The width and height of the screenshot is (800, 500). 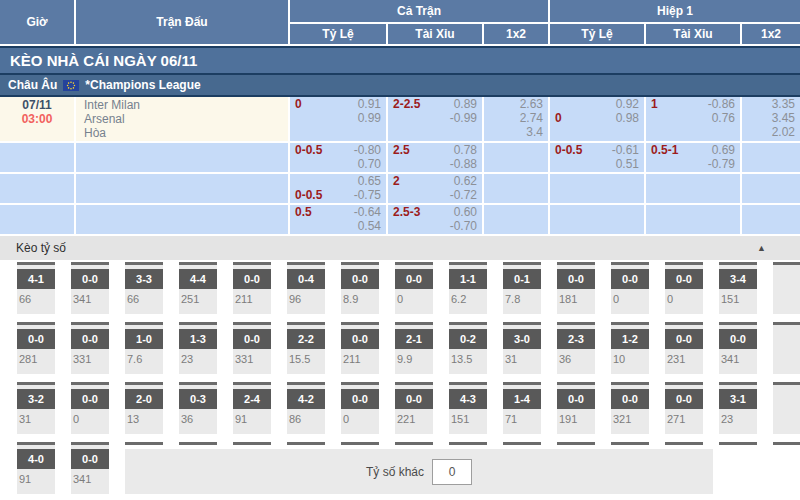 What do you see at coordinates (306, 408) in the screenshot?
I see `score-cell: 4-286` at bounding box center [306, 408].